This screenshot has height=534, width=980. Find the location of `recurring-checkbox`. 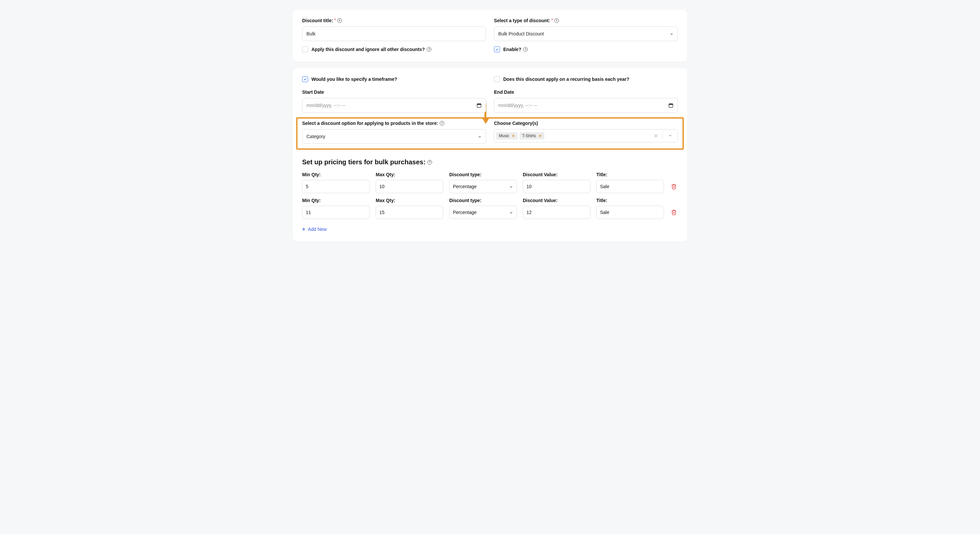

recurring-checkbox is located at coordinates (497, 79).